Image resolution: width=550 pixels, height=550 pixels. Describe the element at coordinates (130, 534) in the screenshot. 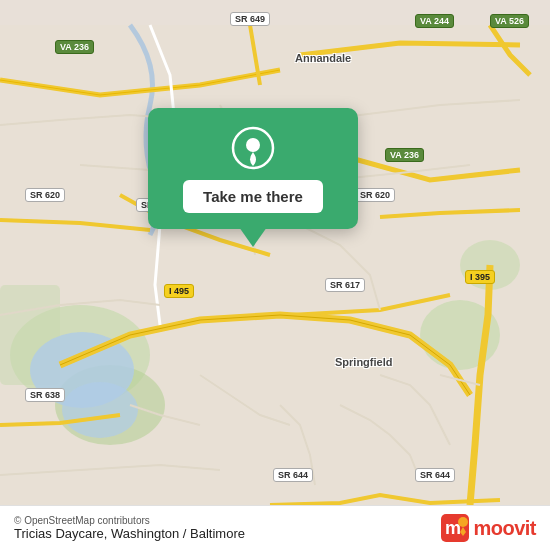

I see `location-name: Tricias Daycare, Washington / Baltimore` at that location.